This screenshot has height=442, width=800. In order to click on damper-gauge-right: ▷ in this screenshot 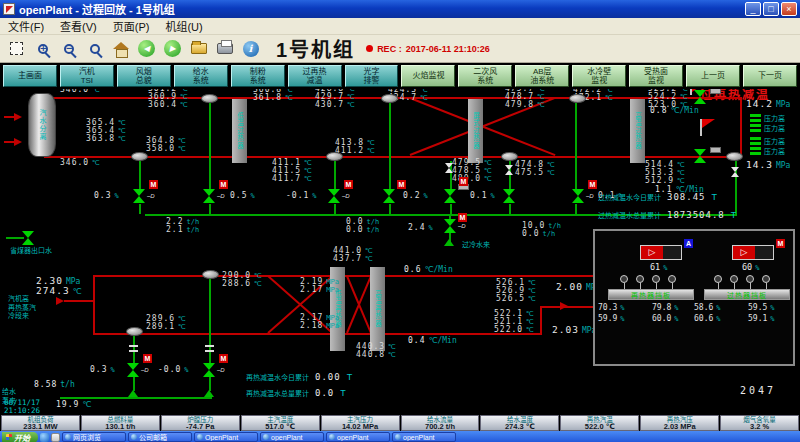, I will do `click(753, 252)`.